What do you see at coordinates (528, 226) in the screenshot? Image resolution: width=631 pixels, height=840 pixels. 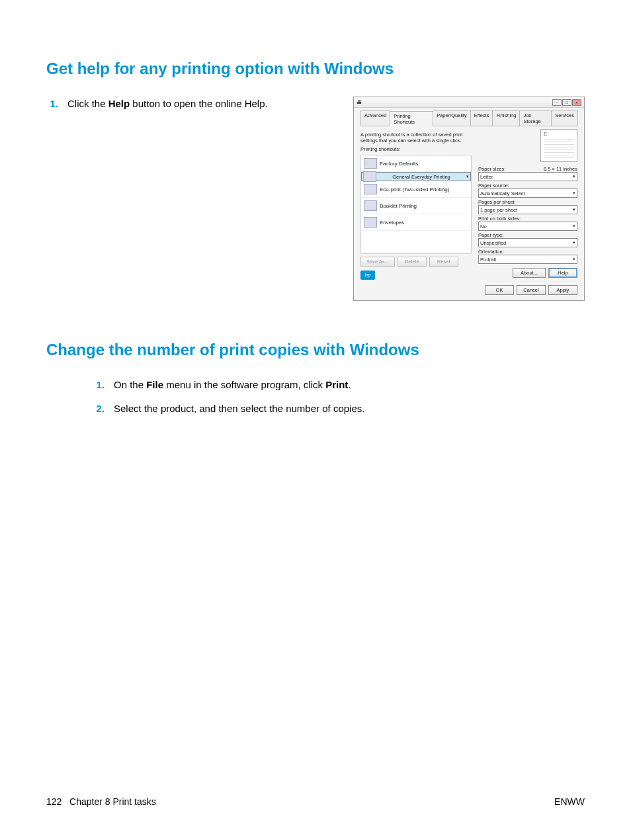 I see `both-sides-select: No` at bounding box center [528, 226].